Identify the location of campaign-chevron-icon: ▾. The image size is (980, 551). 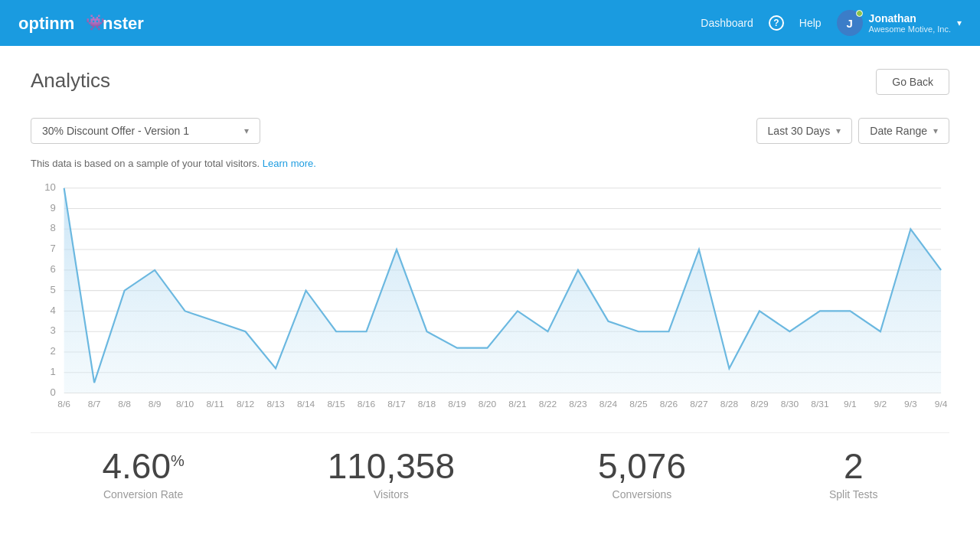
(247, 131).